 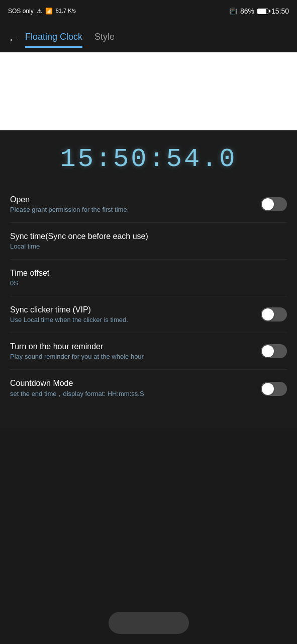 I want to click on settings-item-open-subtitle: Please grant permission for the first ti…, so click(x=131, y=209).